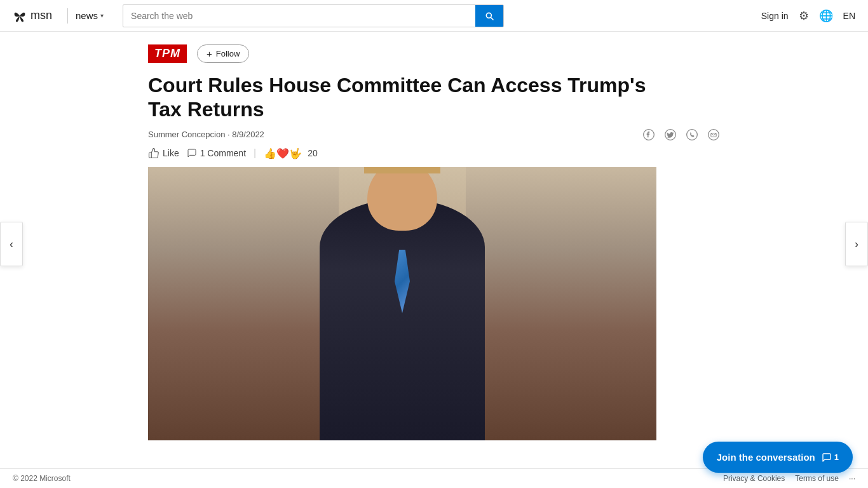 This screenshot has height=488, width=868. Describe the element at coordinates (67, 16) in the screenshot. I see `header-divider` at that location.